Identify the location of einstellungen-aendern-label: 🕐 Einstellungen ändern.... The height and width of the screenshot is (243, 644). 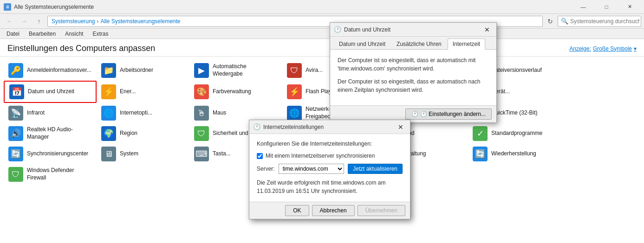
(453, 114).